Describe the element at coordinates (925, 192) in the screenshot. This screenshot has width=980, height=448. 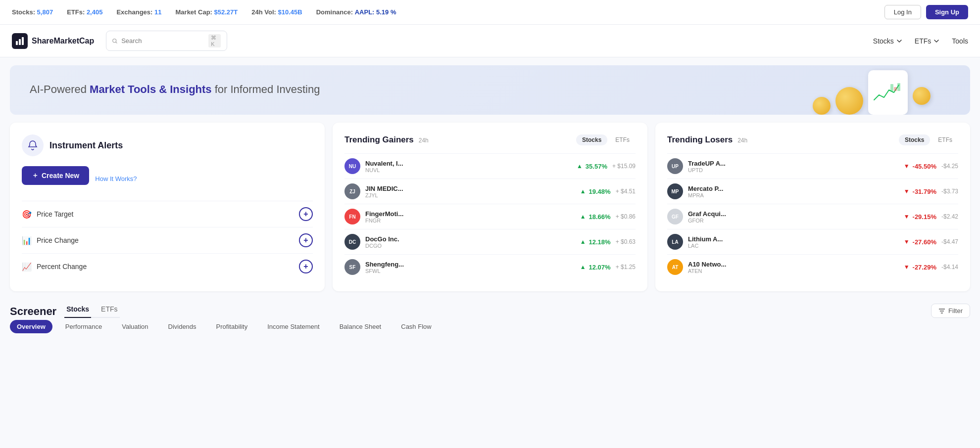
I see `stock-pct-loss: -31.79%` at that location.